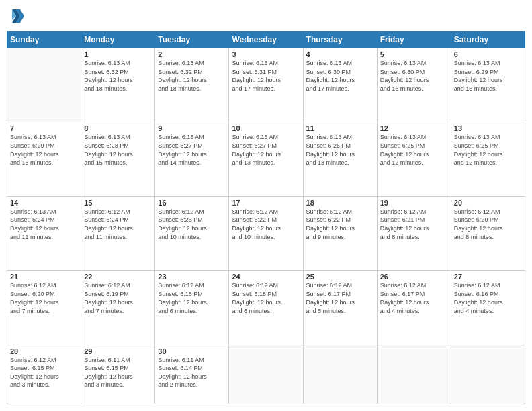  Describe the element at coordinates (44, 203) in the screenshot. I see `day-number: 14` at that location.